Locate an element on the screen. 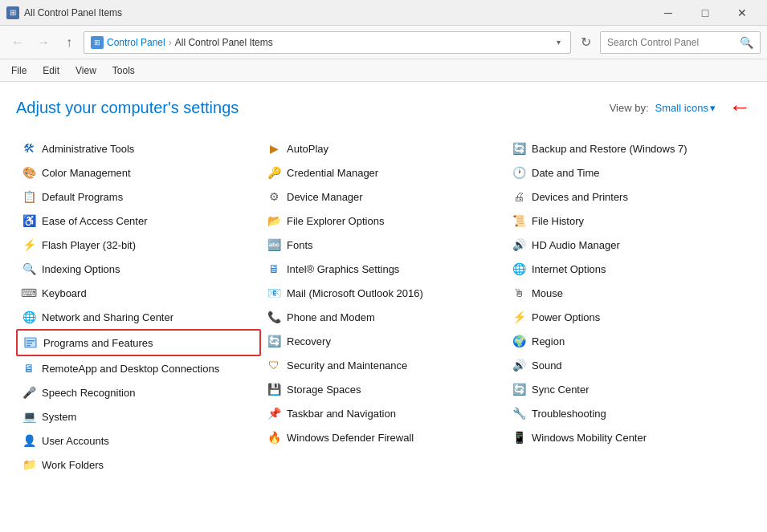 This screenshot has width=767, height=532. work-folders-icon: 📁 is located at coordinates (29, 465).